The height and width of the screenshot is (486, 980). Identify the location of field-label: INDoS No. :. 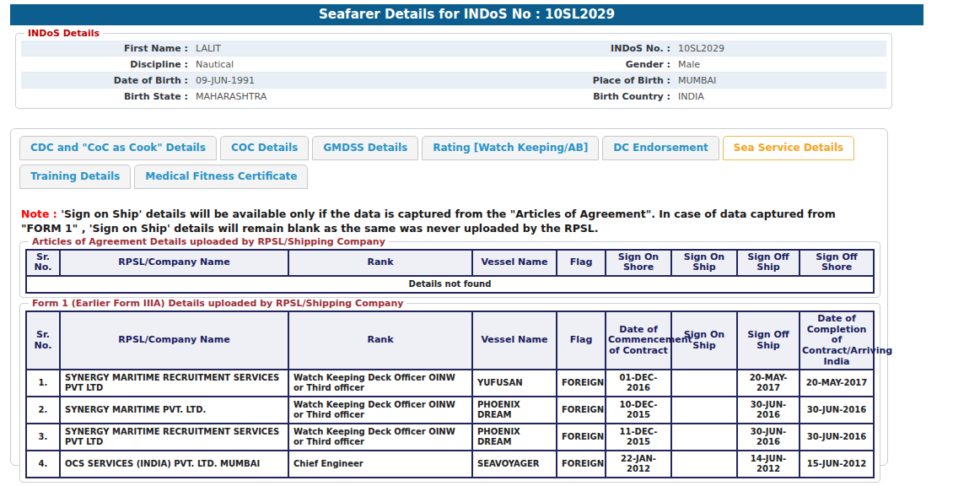
(565, 48).